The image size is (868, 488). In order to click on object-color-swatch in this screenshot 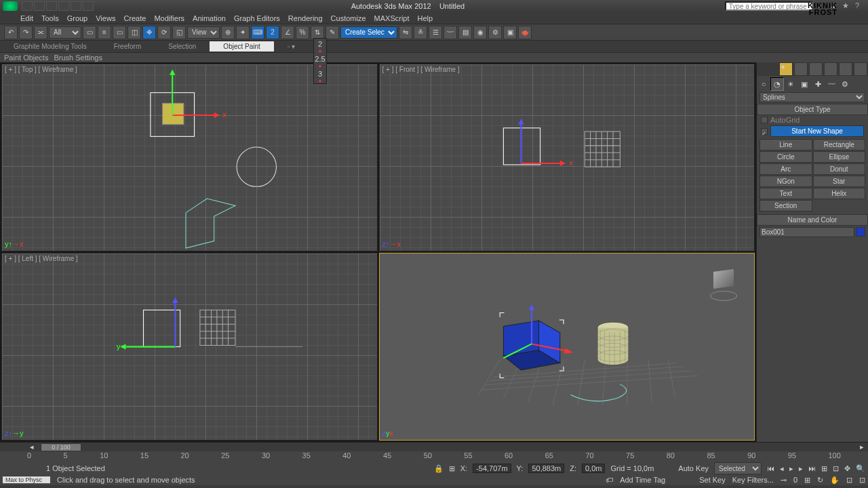, I will do `click(861, 232)`.